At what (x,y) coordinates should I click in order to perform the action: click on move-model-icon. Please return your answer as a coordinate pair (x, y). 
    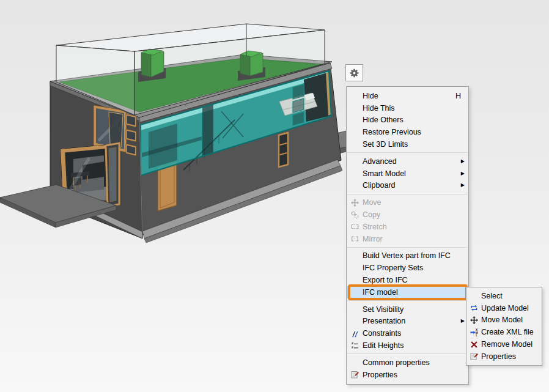
    Looking at the image, I should click on (474, 320).